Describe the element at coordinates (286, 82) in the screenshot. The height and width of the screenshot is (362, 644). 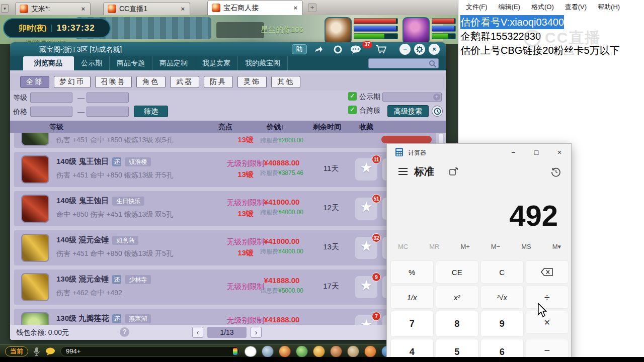
I see `category-others: 其他` at that location.